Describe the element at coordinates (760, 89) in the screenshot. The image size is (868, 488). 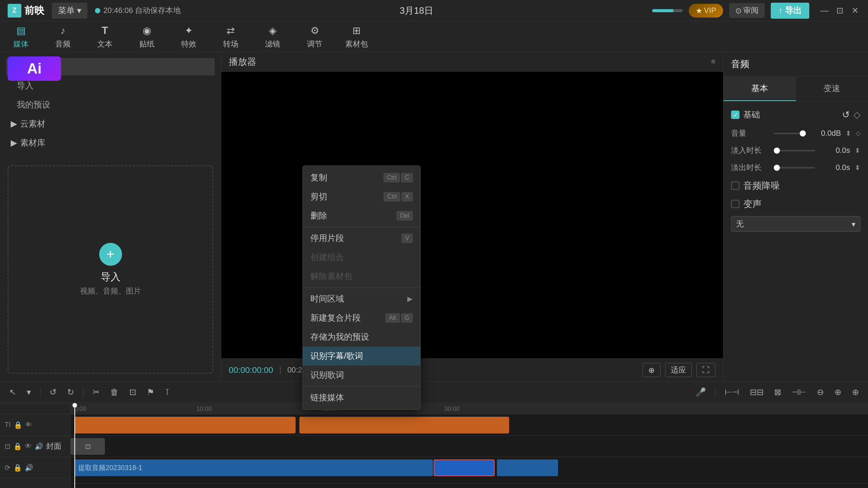
I see `tab-basic: 基本` at that location.